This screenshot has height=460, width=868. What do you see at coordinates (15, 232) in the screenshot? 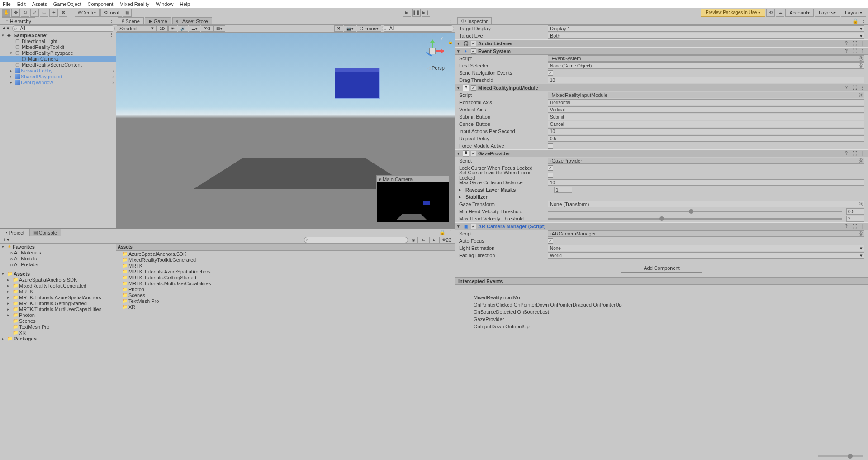
I see `project-tab: ▪ Project` at bounding box center [15, 232].